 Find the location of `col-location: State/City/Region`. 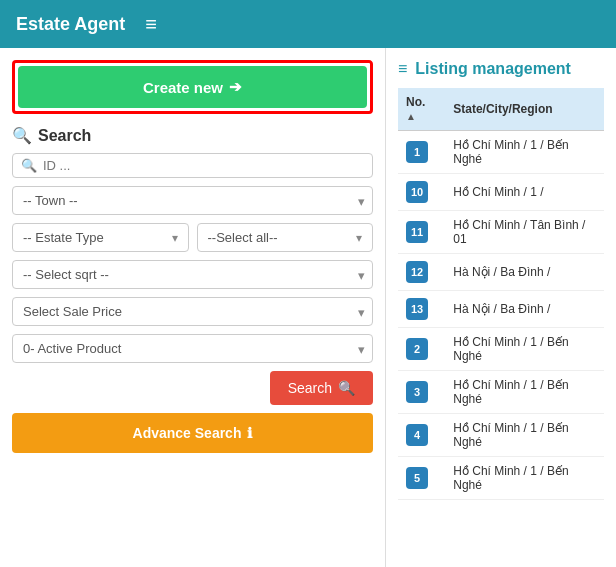

col-location: State/City/Region is located at coordinates (524, 110).